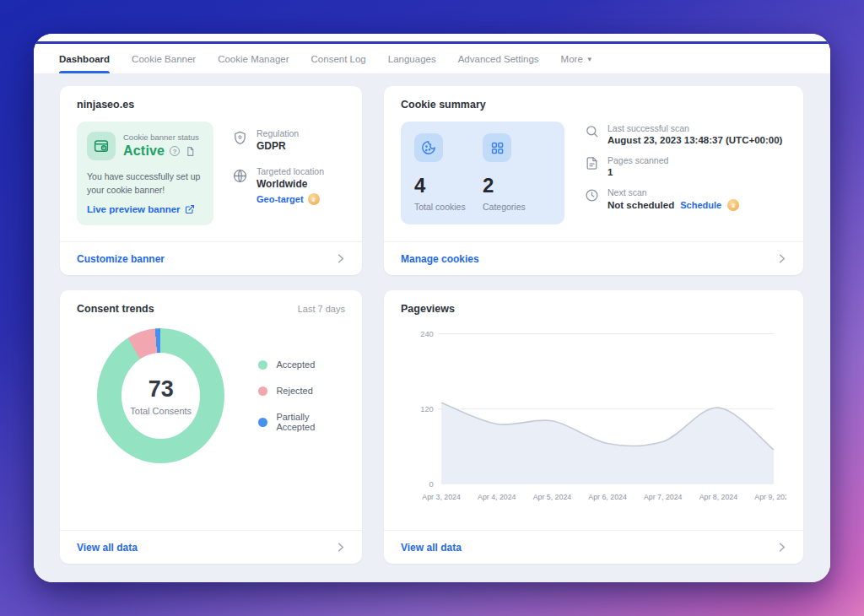  I want to click on banner-icon, so click(101, 146).